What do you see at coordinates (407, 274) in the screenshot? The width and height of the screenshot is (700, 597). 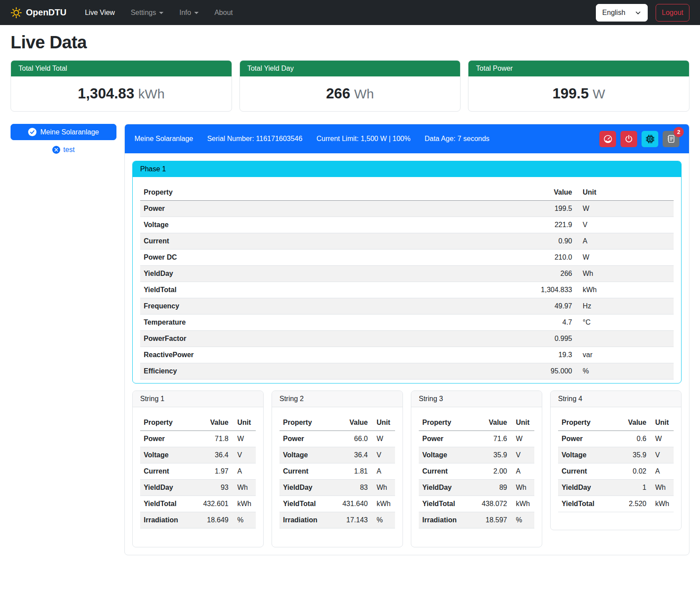 I see `table-row: YieldDay266Wh` at bounding box center [407, 274].